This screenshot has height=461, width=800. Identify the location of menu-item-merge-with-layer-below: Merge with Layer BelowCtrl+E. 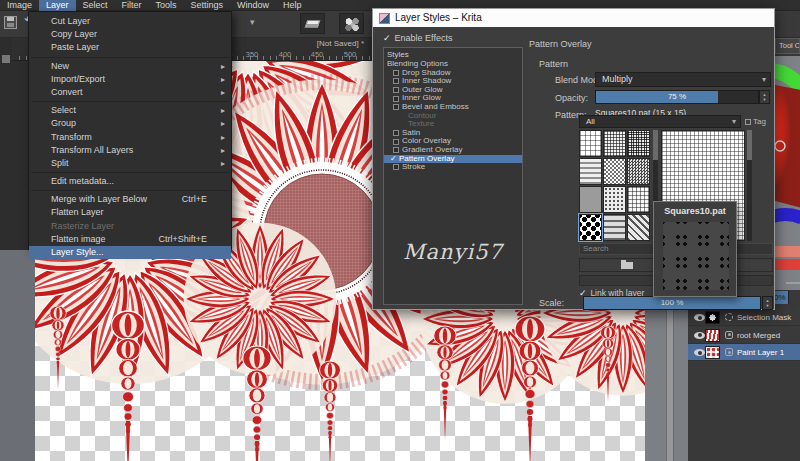
(130, 200).